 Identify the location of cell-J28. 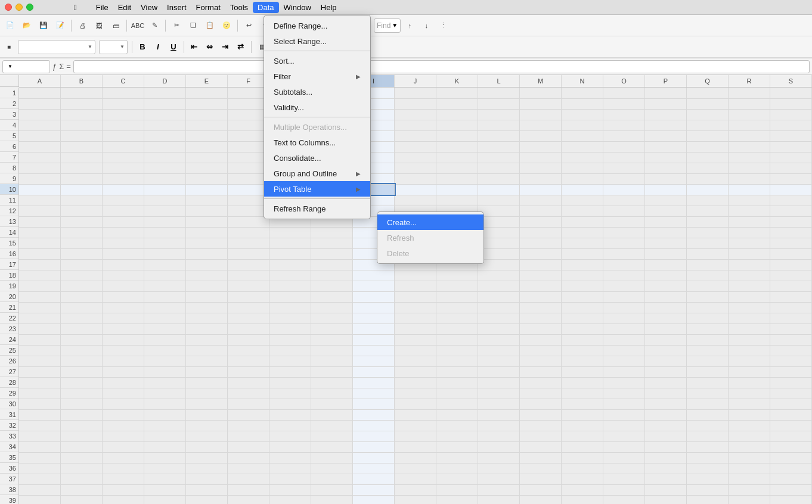
(416, 382).